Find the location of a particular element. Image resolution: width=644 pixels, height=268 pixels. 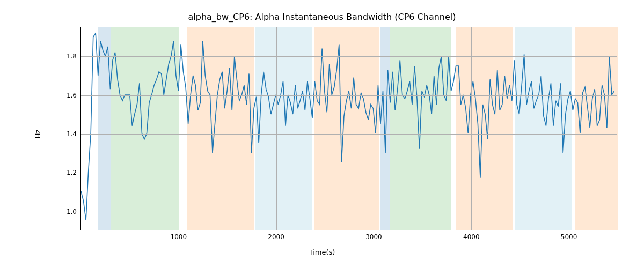

y-tick-label: 1.8 is located at coordinates (74, 56).